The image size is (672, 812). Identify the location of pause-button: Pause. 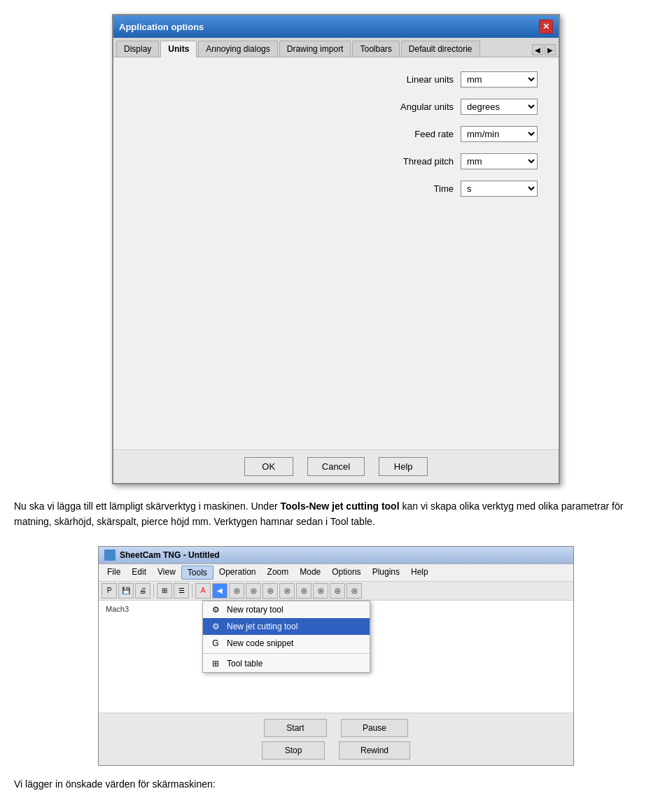
(374, 728).